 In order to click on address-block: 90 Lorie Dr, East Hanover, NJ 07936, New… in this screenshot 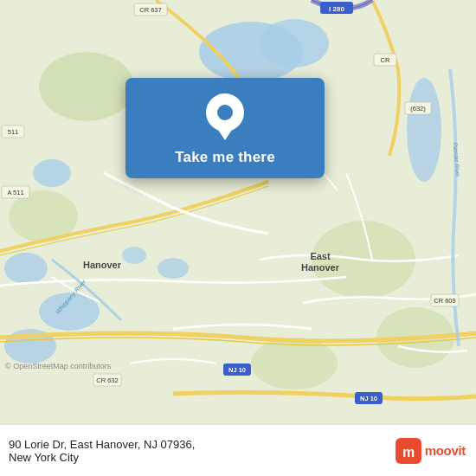, I will do `click(102, 451)`.